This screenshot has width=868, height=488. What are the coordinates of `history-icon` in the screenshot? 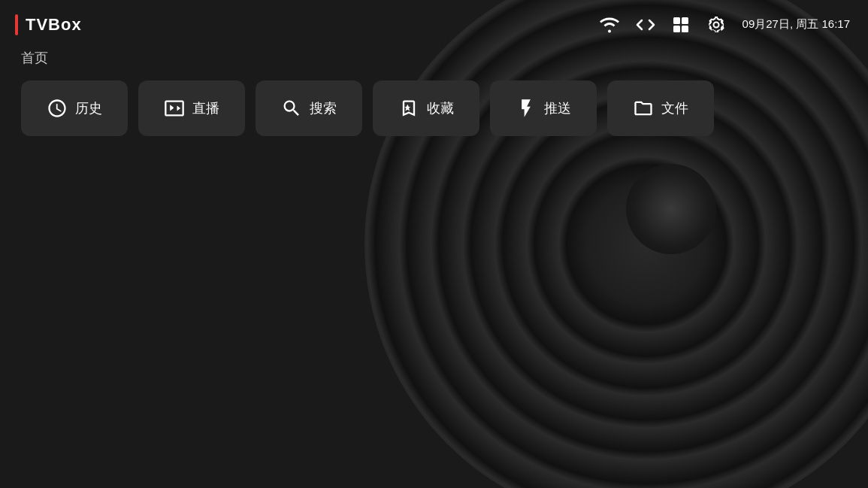 It's located at (57, 108).